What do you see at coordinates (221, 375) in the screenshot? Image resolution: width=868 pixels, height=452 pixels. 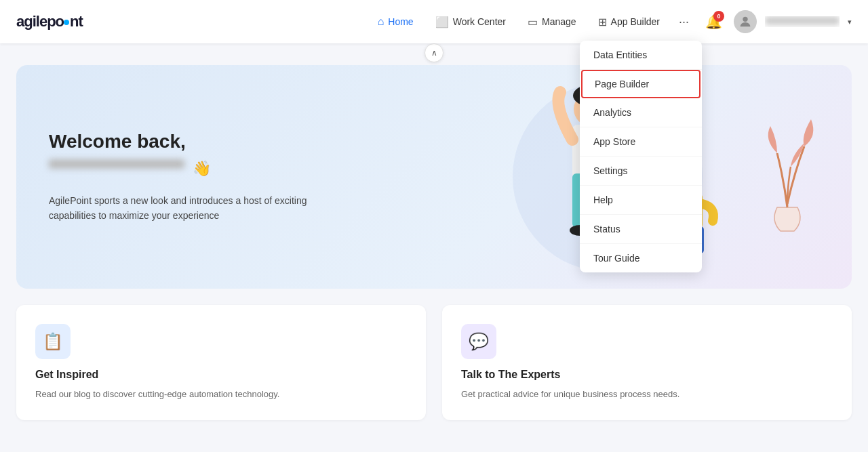 I see `card-title-inspired: Get Inspired` at bounding box center [221, 375].